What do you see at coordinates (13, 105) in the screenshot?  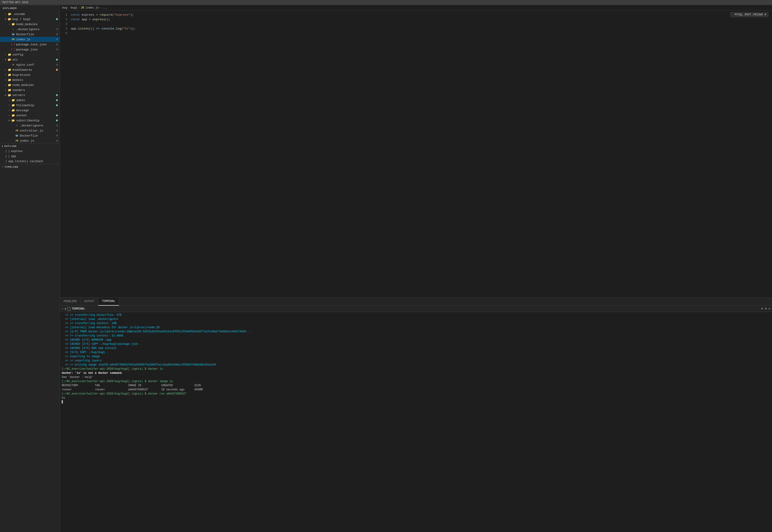 I see `file-icon-followship: 📁` at bounding box center [13, 105].